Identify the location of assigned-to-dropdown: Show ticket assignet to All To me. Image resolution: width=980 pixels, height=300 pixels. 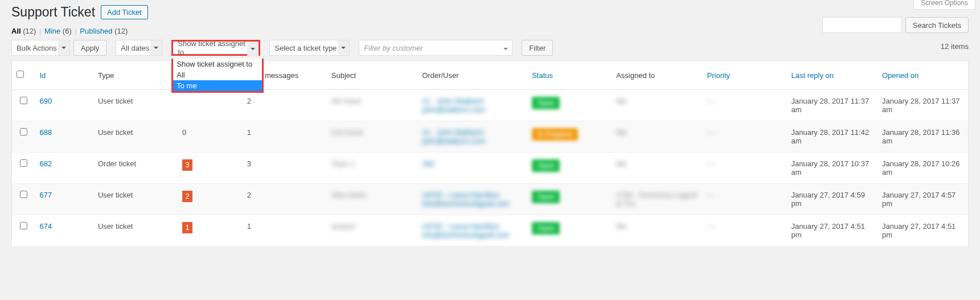
(218, 76).